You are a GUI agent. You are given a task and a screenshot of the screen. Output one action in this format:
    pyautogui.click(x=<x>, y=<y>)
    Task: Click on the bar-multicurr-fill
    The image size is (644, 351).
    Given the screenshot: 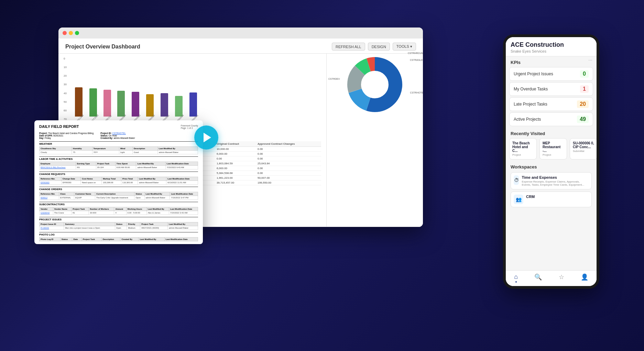 What is the action you would take?
    pyautogui.click(x=79, y=102)
    